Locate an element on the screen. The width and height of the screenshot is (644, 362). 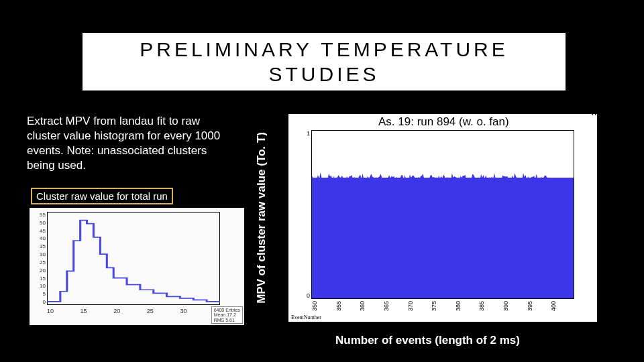
main-chart-xticks: 350355360365370375380385390395400 is located at coordinates (443, 306).